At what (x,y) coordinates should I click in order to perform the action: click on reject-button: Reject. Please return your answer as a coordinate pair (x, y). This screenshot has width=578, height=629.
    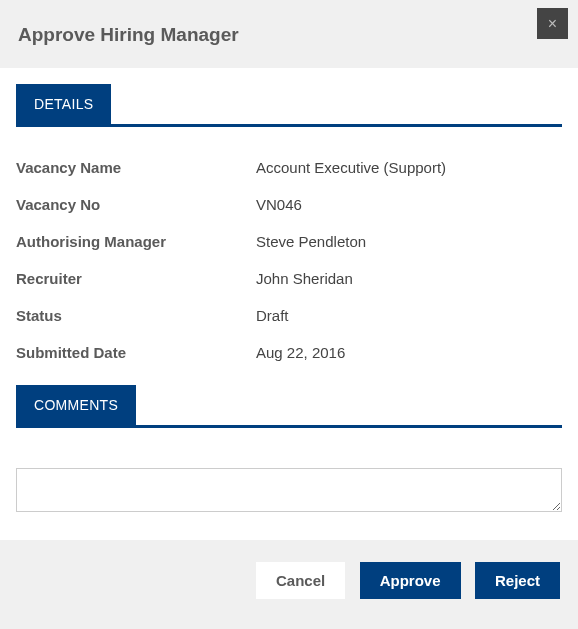
    Looking at the image, I should click on (518, 580).